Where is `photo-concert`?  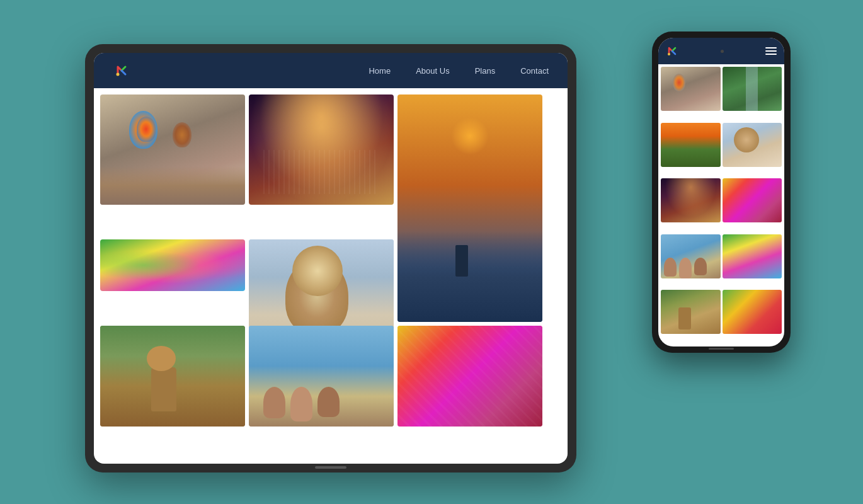
photo-concert is located at coordinates (321, 150).